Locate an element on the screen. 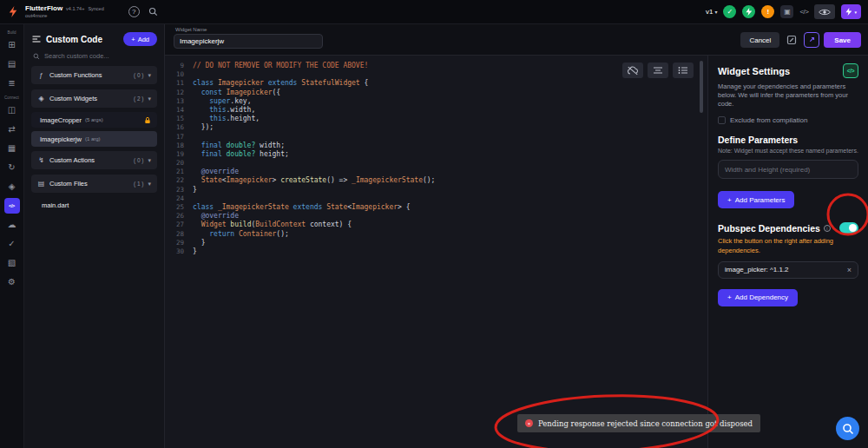 The image size is (868, 448). nav-api-calls-icon: ⇄ is located at coordinates (12, 129).